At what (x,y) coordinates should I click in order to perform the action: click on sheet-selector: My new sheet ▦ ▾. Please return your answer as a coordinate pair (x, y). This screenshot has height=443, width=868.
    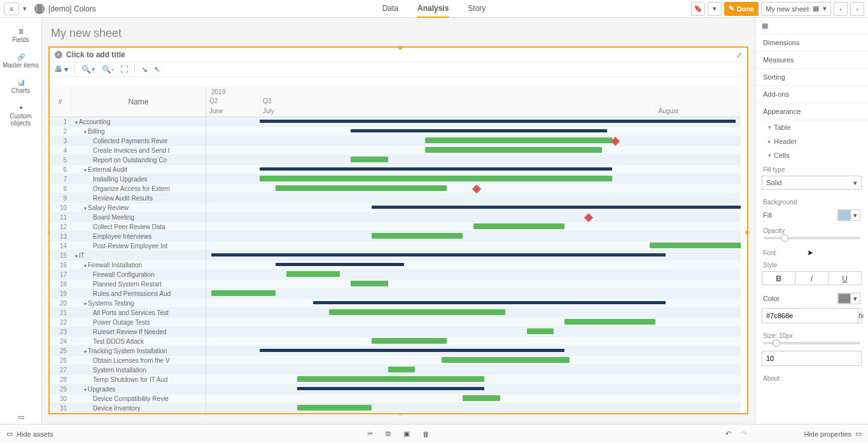
    Looking at the image, I should click on (796, 9).